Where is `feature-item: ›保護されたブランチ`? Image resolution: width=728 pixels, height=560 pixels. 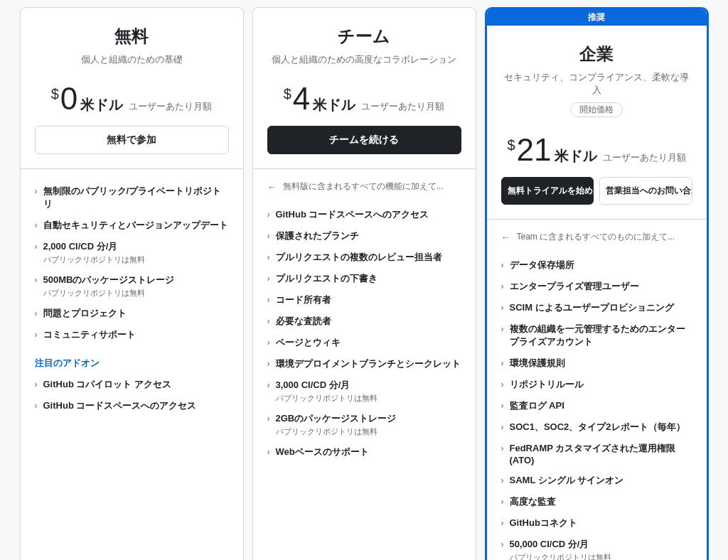 feature-item: ›保護されたブランチ is located at coordinates (364, 236).